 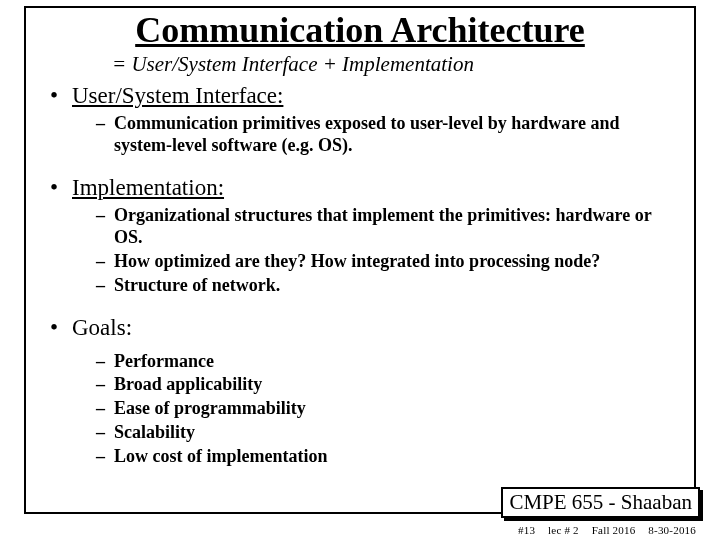 What do you see at coordinates (363, 96) in the screenshot?
I see `section-heading-interface: •User/System Interface:` at bounding box center [363, 96].